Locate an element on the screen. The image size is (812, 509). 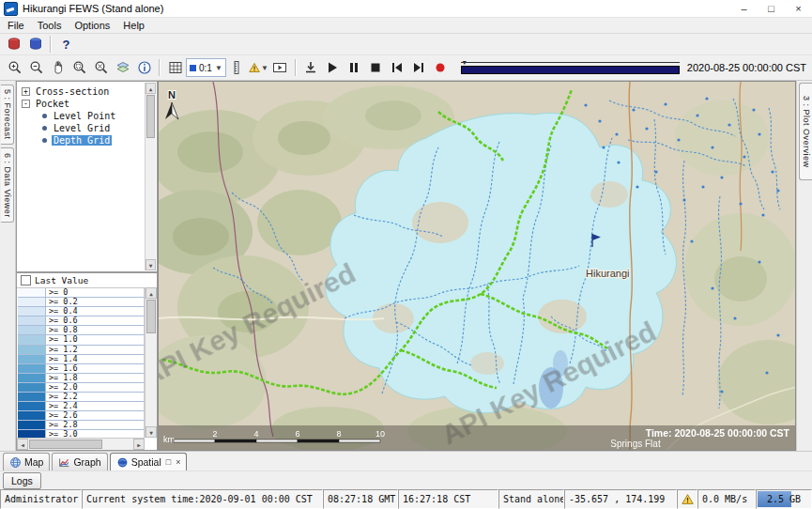
database-blue-icon is located at coordinates (36, 45).